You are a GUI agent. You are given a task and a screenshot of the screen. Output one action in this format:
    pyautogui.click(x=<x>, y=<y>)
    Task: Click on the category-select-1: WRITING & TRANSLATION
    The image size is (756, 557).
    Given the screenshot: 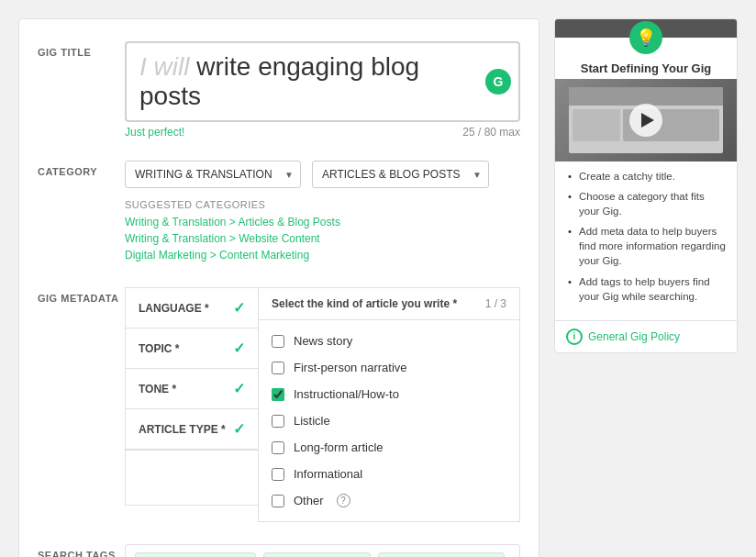 What is the action you would take?
    pyautogui.click(x=213, y=174)
    